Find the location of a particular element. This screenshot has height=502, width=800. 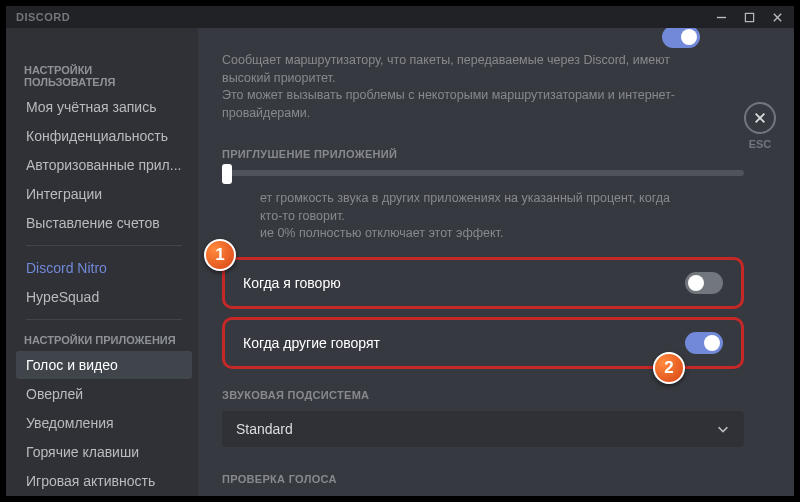

annotation-badge-1: 1 is located at coordinates (220, 255).